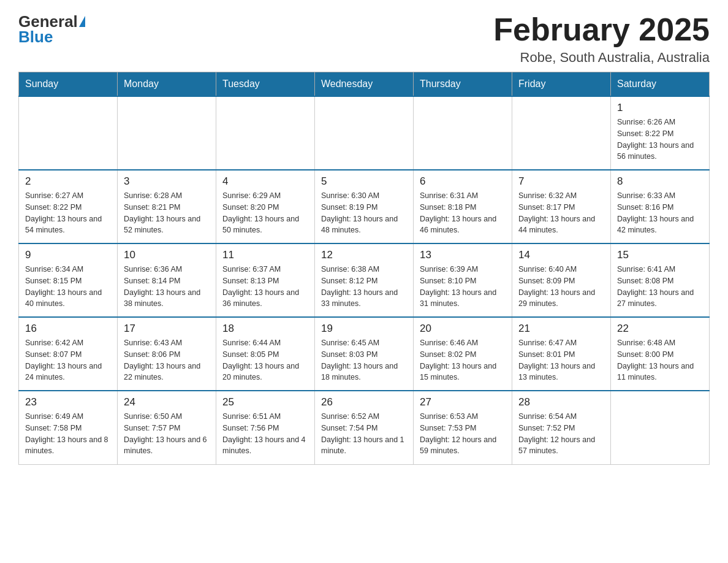  What do you see at coordinates (364, 361) in the screenshot?
I see `day-info: Sunrise: 6:45 AMSunset: 8:03 PMDaylight:…` at bounding box center [364, 361].